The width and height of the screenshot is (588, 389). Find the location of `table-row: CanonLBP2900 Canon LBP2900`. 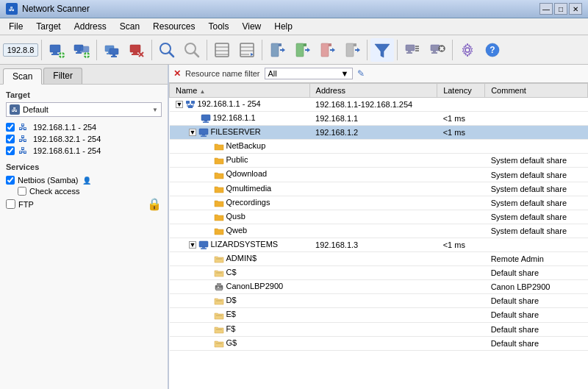

table-row: CanonLBP2900 Canon LBP2900 is located at coordinates (379, 287).